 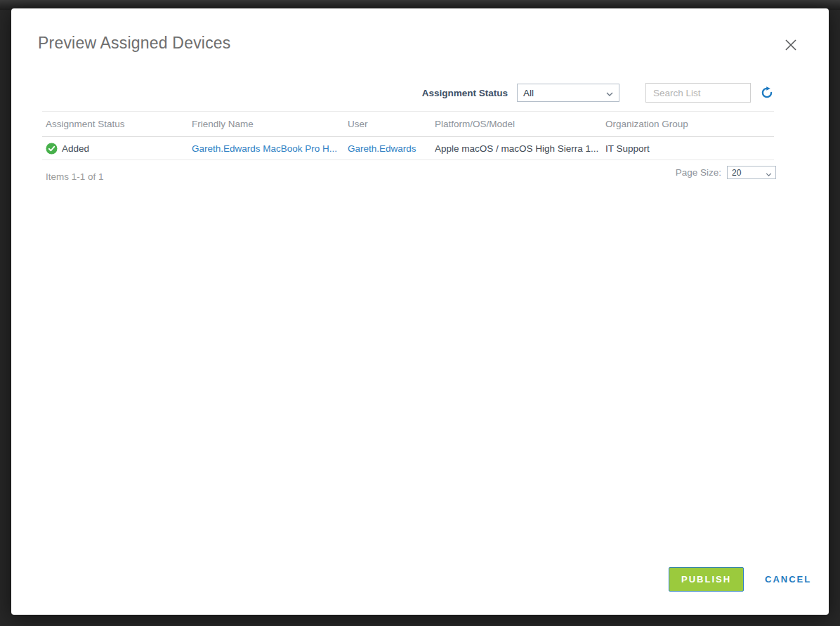 What do you see at coordinates (736, 173) in the screenshot?
I see `page-size-selected-value: 20` at bounding box center [736, 173].